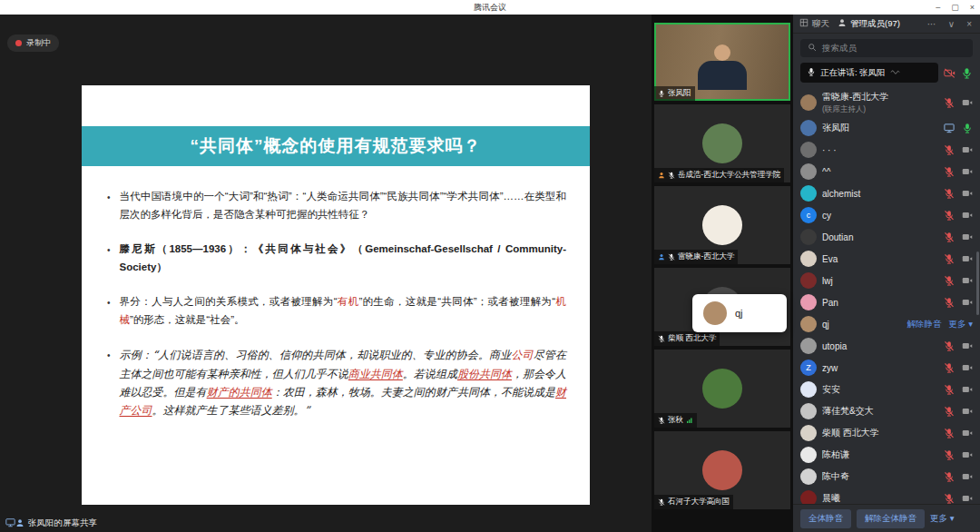 Image resolution: width=980 pixels, height=532 pixels. Describe the element at coordinates (887, 368) in the screenshot. I see `member-row: Zzyw` at that location.